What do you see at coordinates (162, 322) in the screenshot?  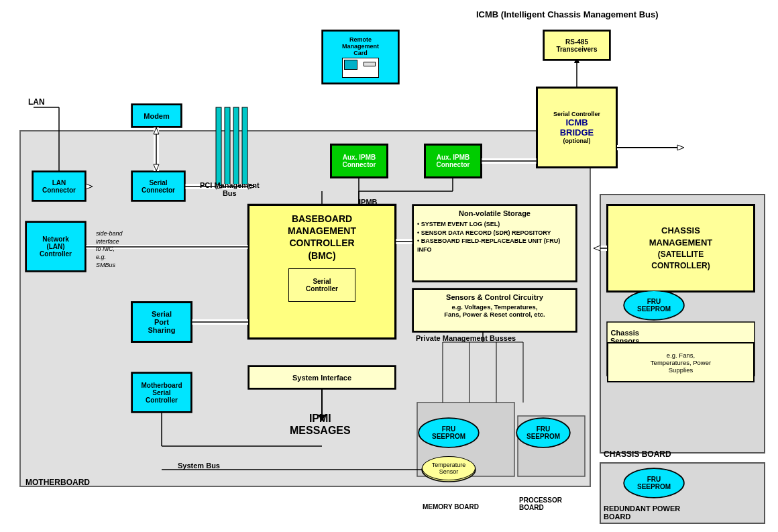 I see `serial-port-sharing-box: SerialPortSharing` at bounding box center [162, 322].